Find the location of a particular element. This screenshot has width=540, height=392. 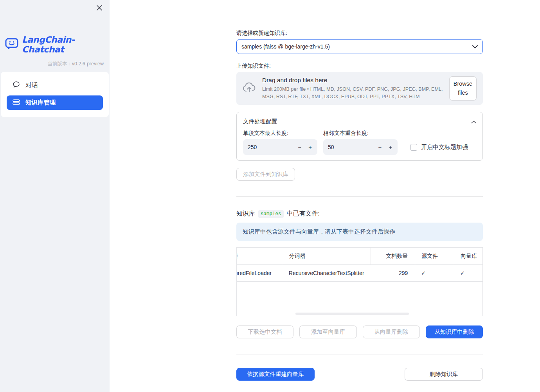

chunk-size-input: 250 − + is located at coordinates (280, 147).